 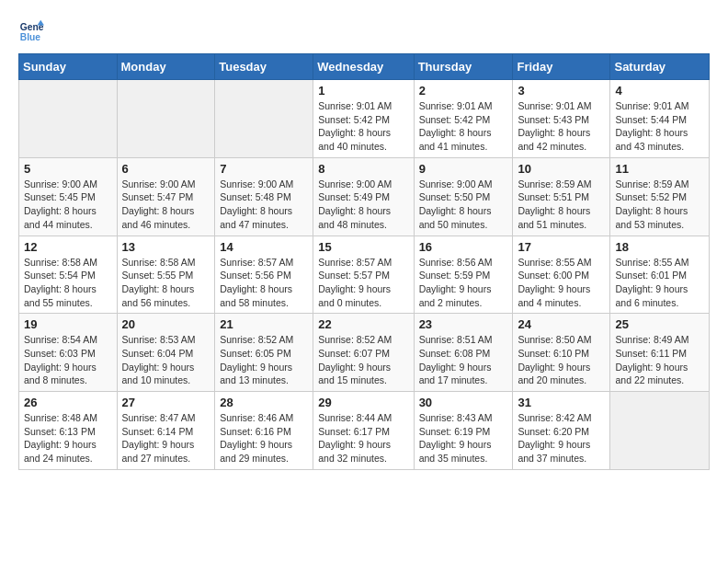 I want to click on day-info: Sunrise: 8:59 AM Sunset: 5:51 PM Dayligh…, so click(x=561, y=204).